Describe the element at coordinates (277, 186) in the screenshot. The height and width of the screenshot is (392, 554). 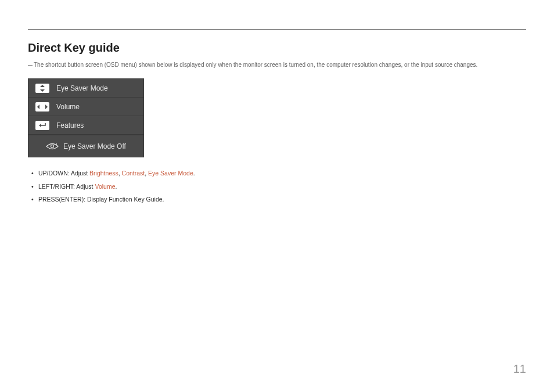
I see `bullet-list: UP/DOWN: Adjust Brightness, Contrast, Ey…` at that location.